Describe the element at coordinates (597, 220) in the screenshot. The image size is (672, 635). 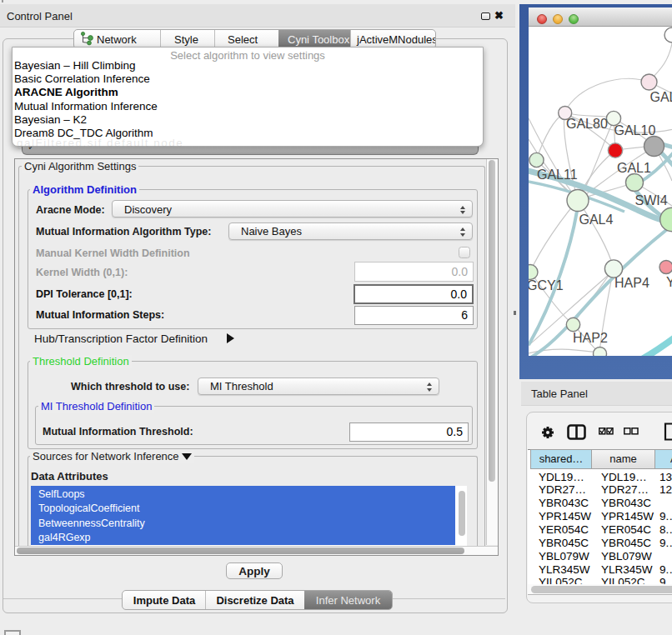
I see `svg-text: GAL4` at that location.